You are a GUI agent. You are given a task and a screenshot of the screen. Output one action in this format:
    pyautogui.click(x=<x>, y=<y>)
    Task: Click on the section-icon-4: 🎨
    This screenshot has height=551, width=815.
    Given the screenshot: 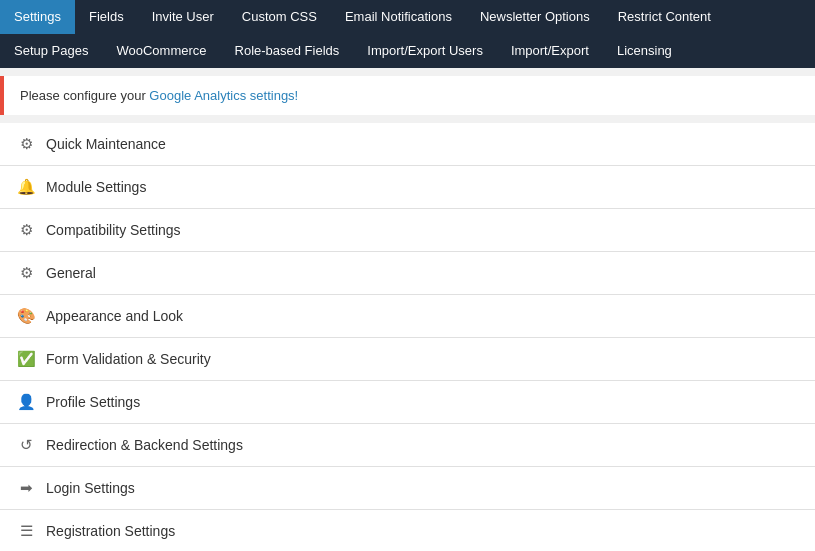 What is the action you would take?
    pyautogui.click(x=26, y=316)
    